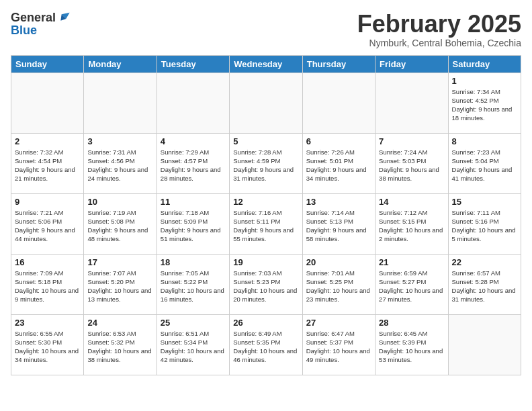  I want to click on day-info: Sunrise: 6:47 AM Sunset: 5:37 PM Dayligh…, so click(339, 347).